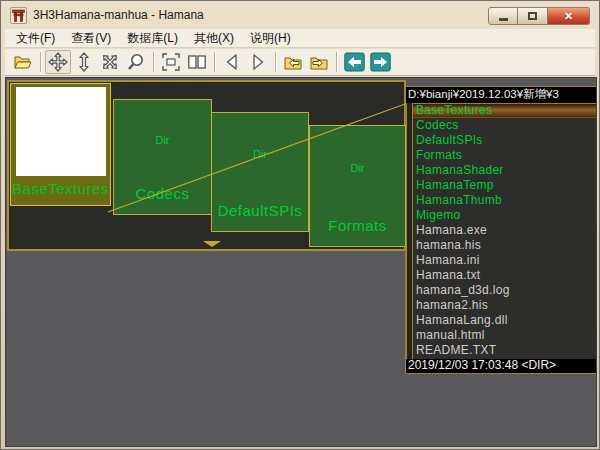  Describe the element at coordinates (505, 140) in the screenshot. I see `file-list-item: DefaultSPIs` at that location.